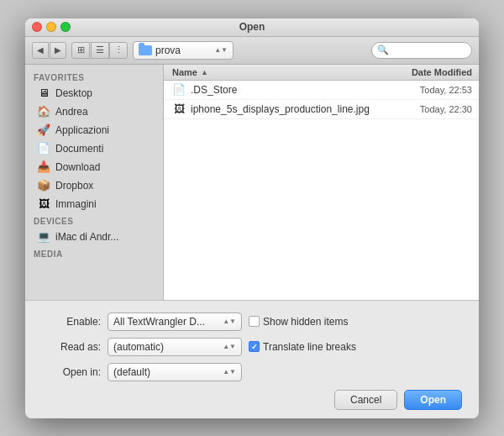 This screenshot has width=504, height=436. I want to click on sidebar-item-download: 📥 Download, so click(94, 167).